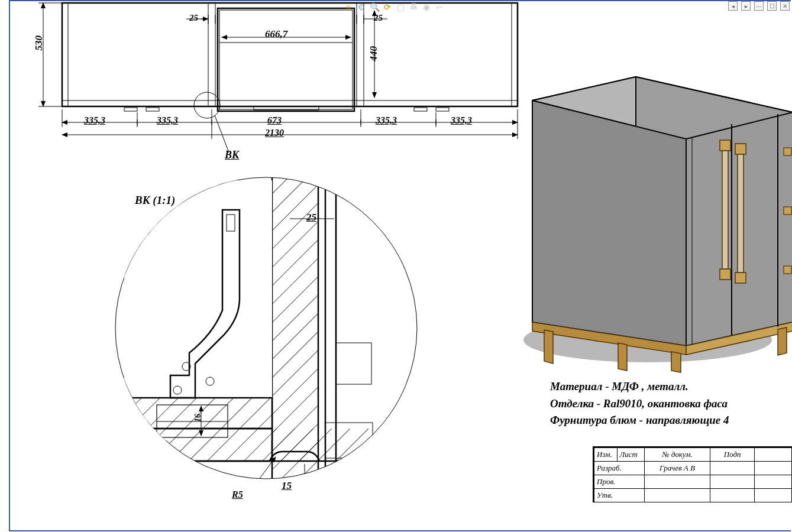 This screenshot has width=792, height=532. Describe the element at coordinates (400, 7) in the screenshot. I see `box-icon: ▢` at that location.